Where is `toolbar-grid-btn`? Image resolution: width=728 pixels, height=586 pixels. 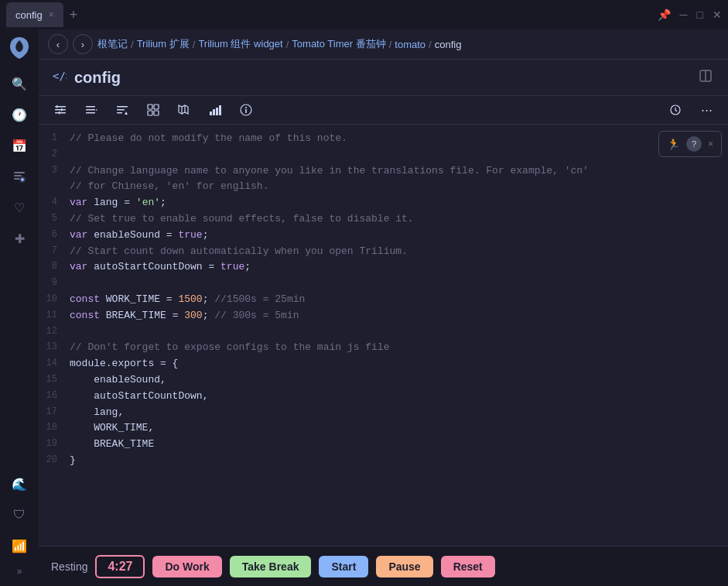 toolbar-grid-btn is located at coordinates (153, 110).